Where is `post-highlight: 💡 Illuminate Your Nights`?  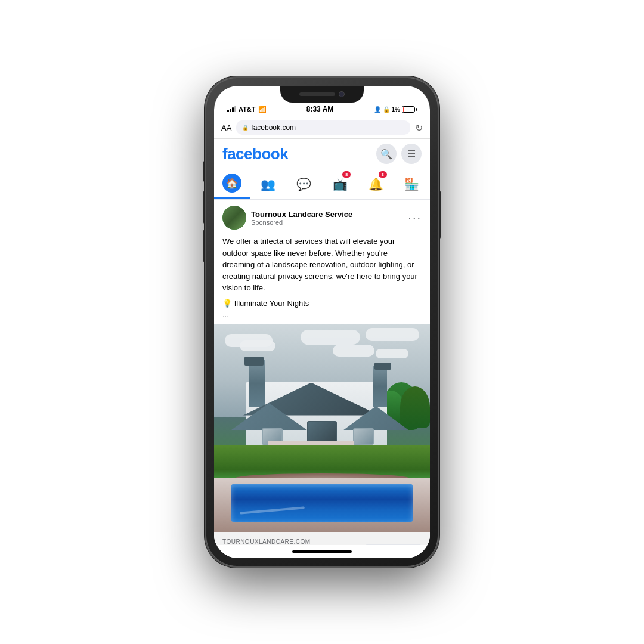 post-highlight: 💡 Illuminate Your Nights is located at coordinates (322, 304).